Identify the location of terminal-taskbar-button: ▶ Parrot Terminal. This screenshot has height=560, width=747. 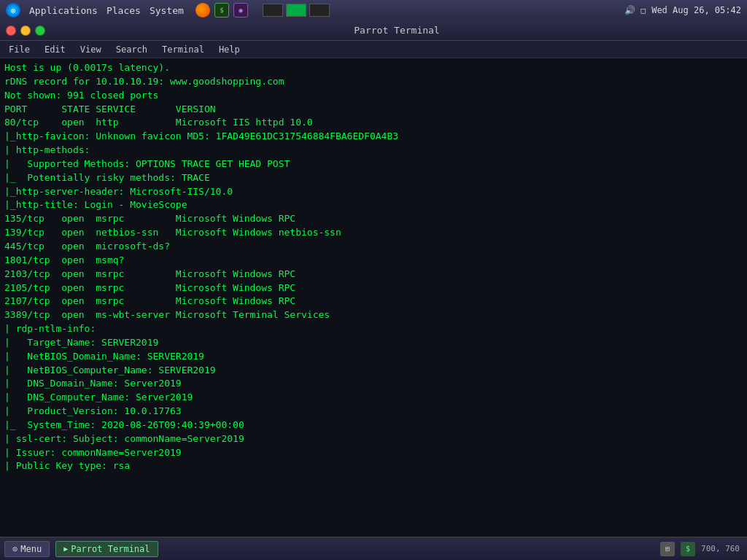
(107, 549).